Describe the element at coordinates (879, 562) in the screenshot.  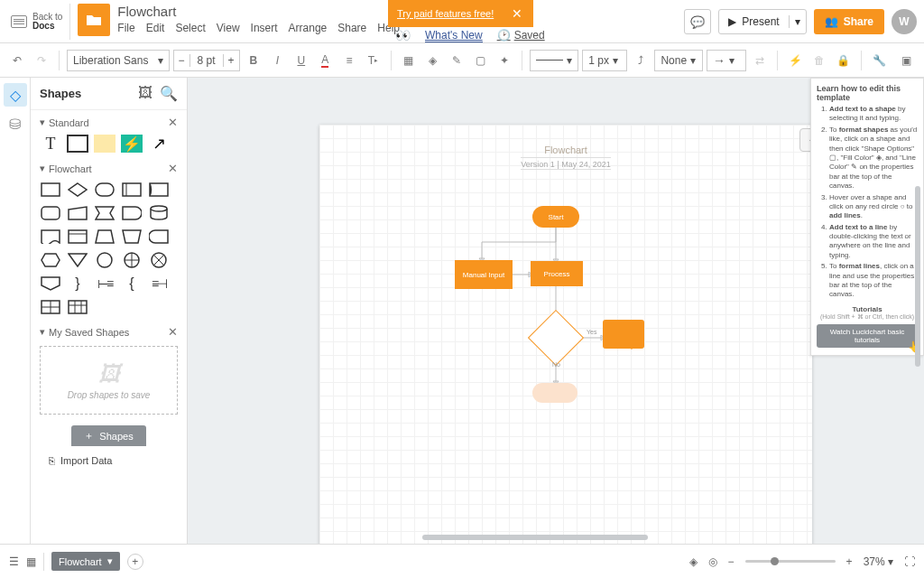
I see `zoom-value: 37% ▾` at that location.